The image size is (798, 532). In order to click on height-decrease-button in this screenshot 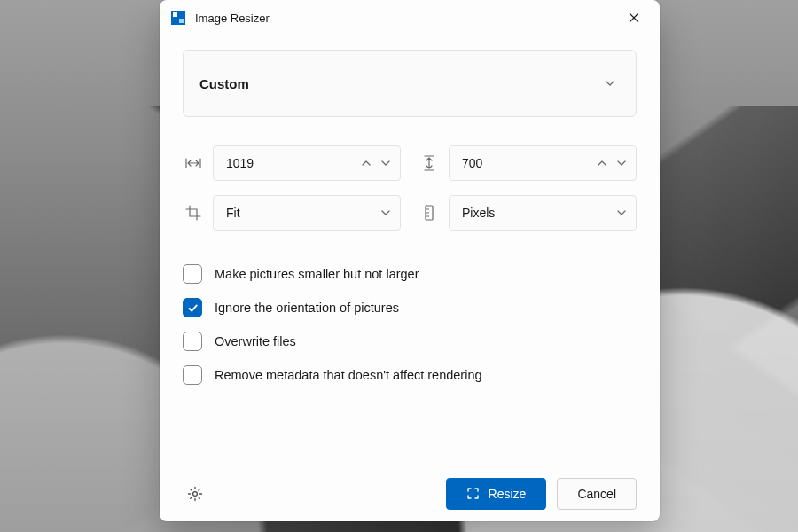, I will do `click(622, 163)`.